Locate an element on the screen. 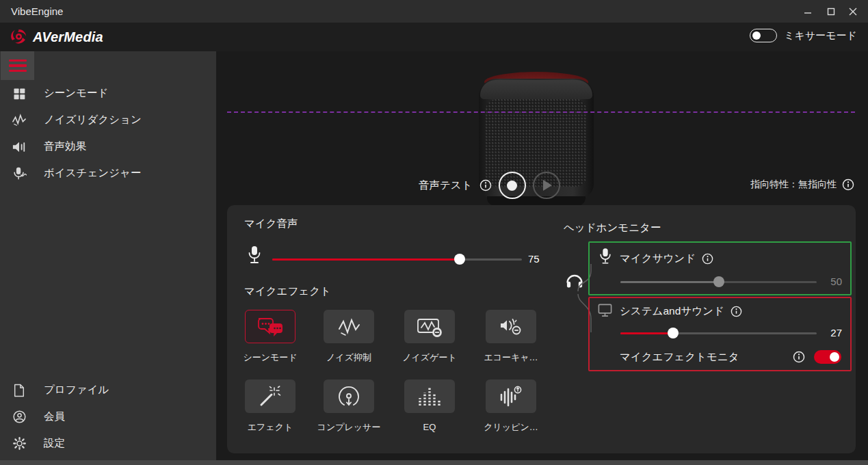  record-icon is located at coordinates (512, 186).